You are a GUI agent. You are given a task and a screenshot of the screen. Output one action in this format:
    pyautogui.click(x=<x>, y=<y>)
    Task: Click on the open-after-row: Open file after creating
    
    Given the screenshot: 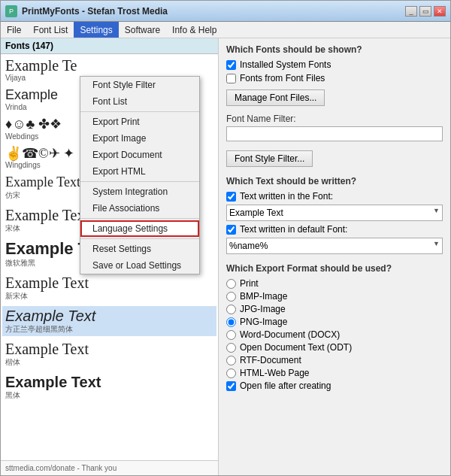 What is the action you would take?
    pyautogui.click(x=334, y=386)
    